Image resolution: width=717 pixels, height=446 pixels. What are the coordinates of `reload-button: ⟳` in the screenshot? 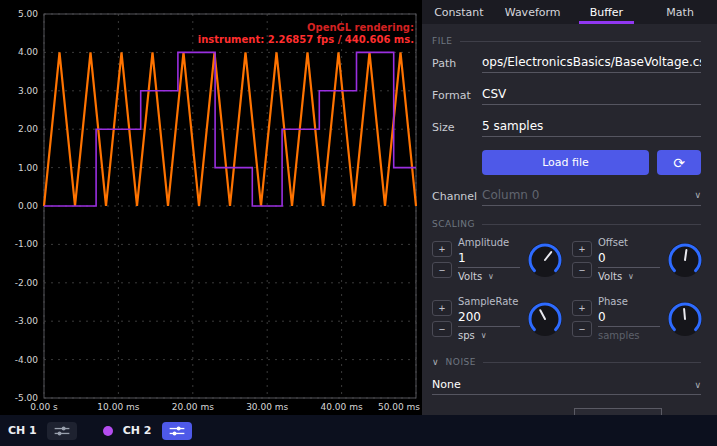 It's located at (679, 162).